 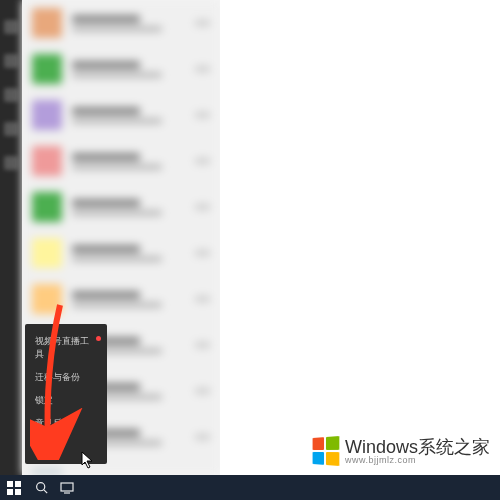 I want to click on menu-label: 视频号直播工具, so click(x=66, y=348).